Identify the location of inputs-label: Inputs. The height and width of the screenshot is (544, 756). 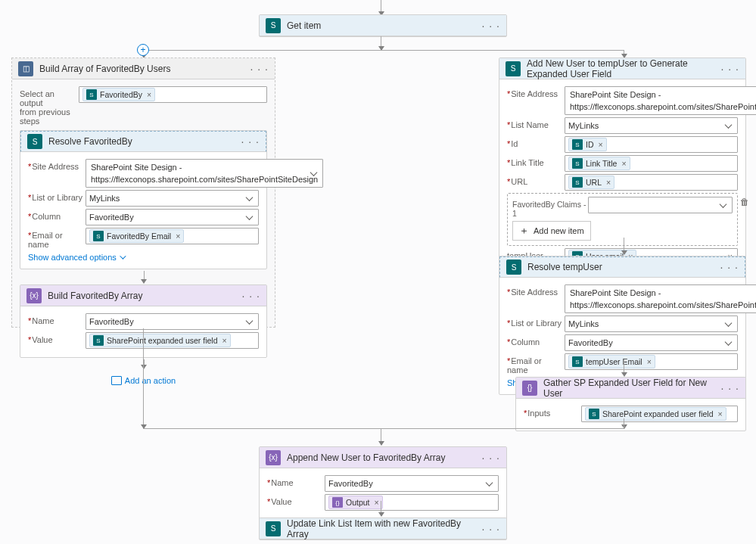
(552, 412).